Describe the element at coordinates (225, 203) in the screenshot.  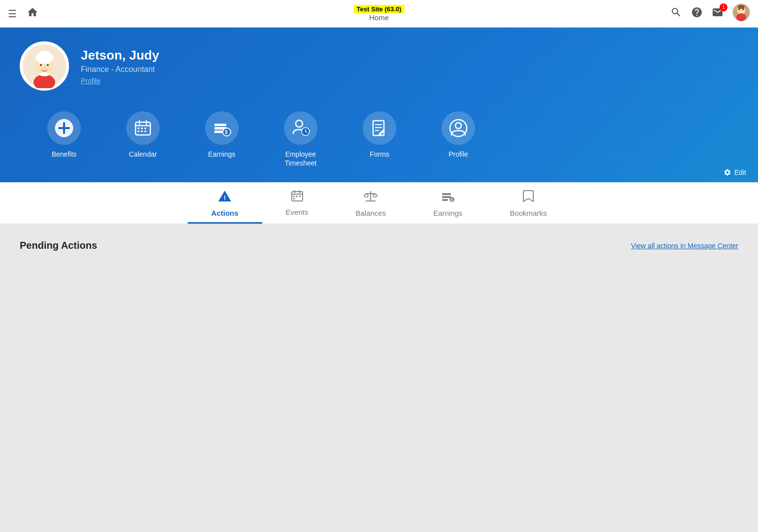
I see `tab-actions: ! Actions` at that location.